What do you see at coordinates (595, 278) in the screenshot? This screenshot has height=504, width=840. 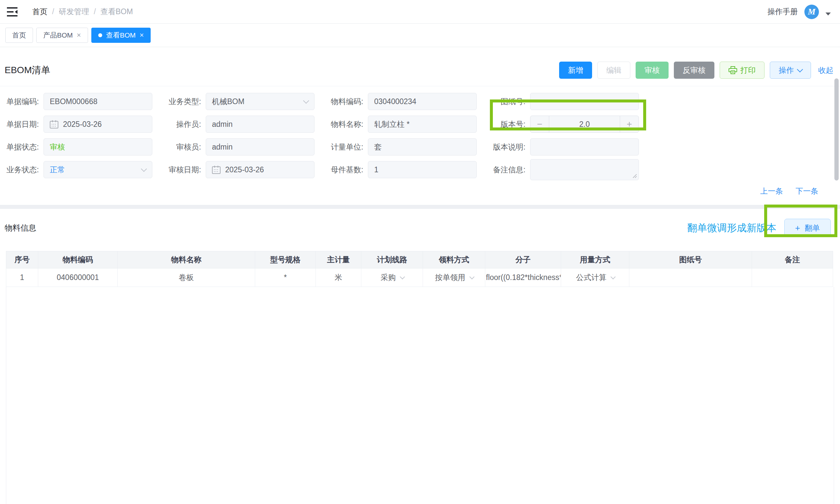 I see `cell-usage-mode: 公式计算` at bounding box center [595, 278].